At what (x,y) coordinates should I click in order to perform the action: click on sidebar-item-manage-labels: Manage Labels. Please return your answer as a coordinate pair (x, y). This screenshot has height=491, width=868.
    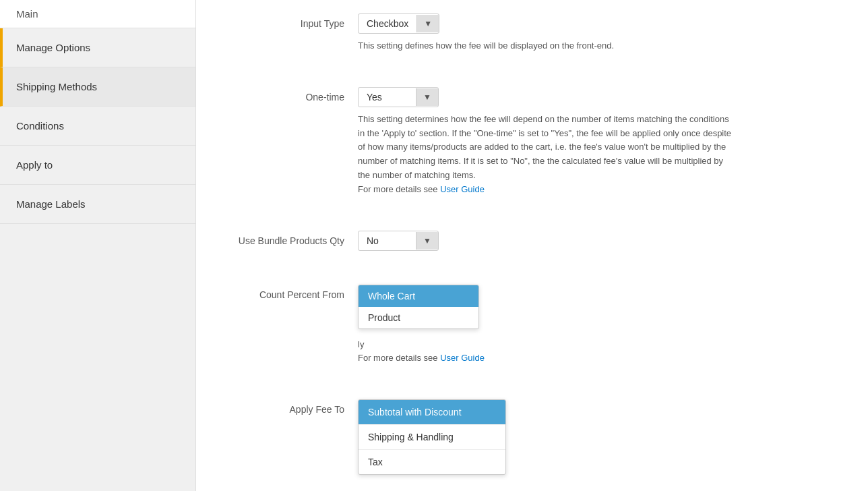
    Looking at the image, I should click on (98, 204).